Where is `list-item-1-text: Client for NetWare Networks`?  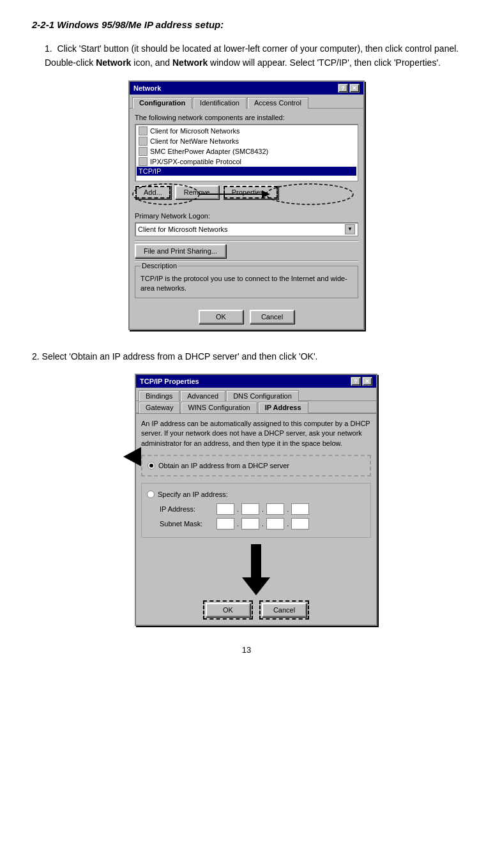
list-item-1-text: Client for NetWare Networks is located at coordinates (194, 141).